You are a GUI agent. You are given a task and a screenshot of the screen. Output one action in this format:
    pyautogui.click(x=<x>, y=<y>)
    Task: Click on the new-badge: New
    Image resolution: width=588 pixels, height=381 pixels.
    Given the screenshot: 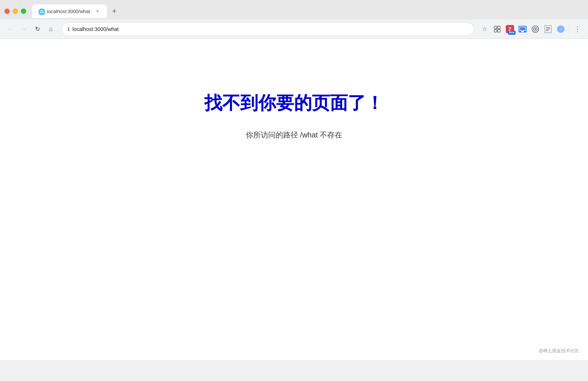 What is the action you would take?
    pyautogui.click(x=512, y=32)
    